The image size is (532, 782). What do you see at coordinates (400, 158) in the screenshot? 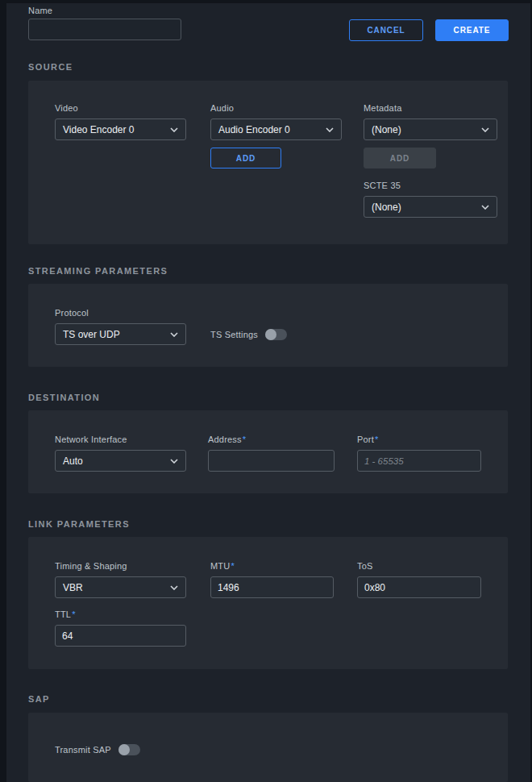
I see `metadata-add-button: ADD` at bounding box center [400, 158].